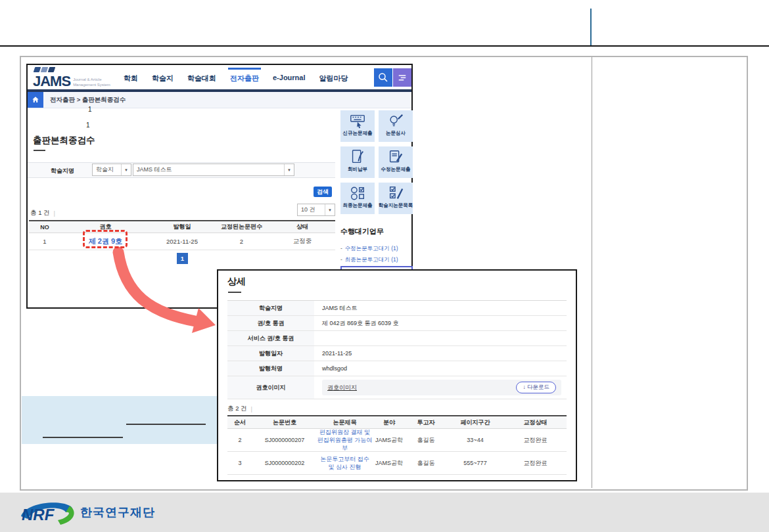 This screenshot has width=769, height=532. Describe the element at coordinates (396, 121) in the screenshot. I see `lightbulb-pencil-icon` at that location.